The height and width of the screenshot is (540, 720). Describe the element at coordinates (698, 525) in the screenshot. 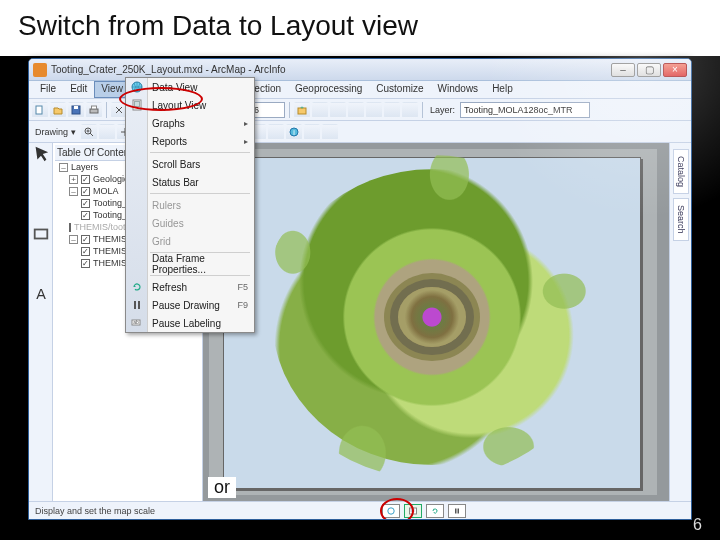

I see `page-number: 6` at that location.